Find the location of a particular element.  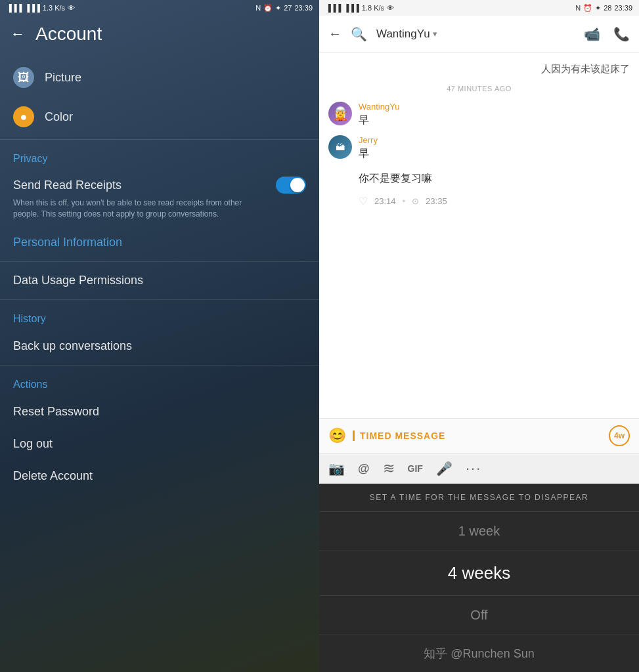

timed-label: TIMED MESSAGE is located at coordinates (477, 436).